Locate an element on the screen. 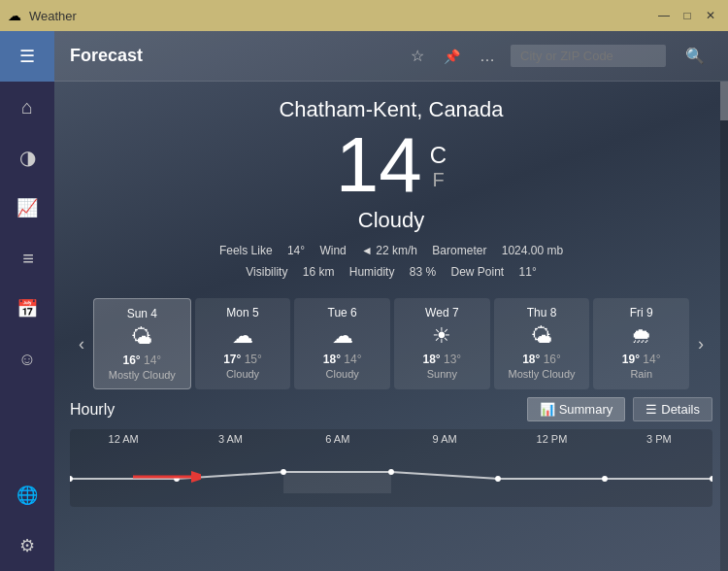 The image size is (728, 571). favorite-icon: ☆ is located at coordinates (417, 56).